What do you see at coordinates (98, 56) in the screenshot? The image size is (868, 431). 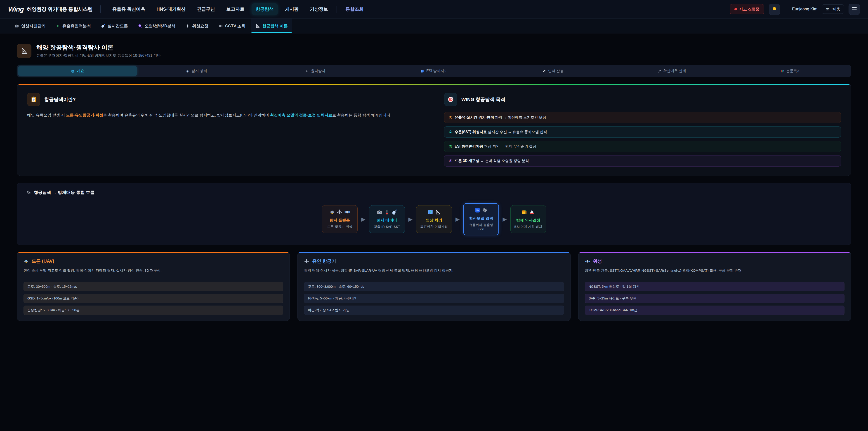 I see `page-subtitle: 유출유 원격탐지·항공감시 기법·ESI 방제정보지도·등록특허 10-1567…` at bounding box center [98, 56].